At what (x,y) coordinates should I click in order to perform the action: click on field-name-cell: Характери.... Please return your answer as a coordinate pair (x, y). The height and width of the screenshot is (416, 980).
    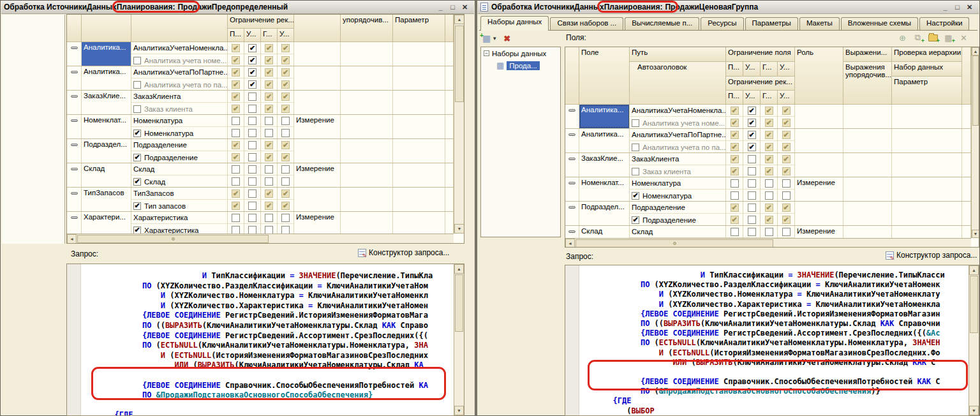
    Looking at the image, I should click on (107, 223).